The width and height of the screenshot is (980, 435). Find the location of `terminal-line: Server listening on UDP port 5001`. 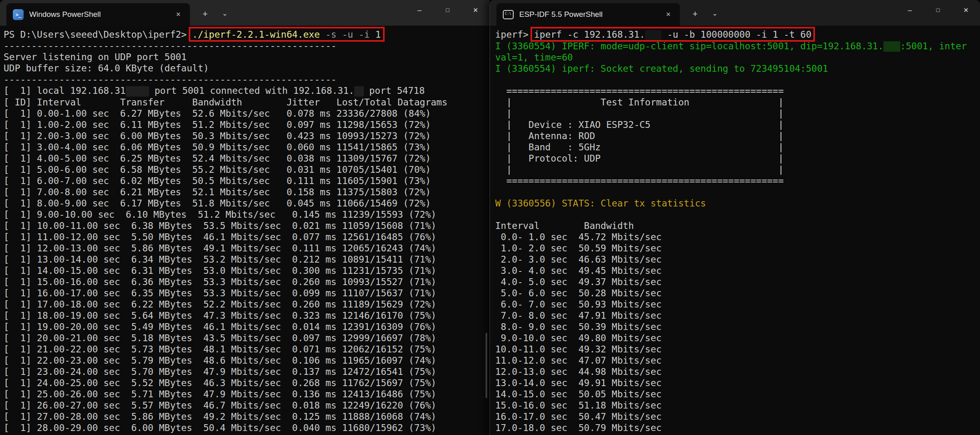

terminal-line: Server listening on UDP port 5001 is located at coordinates (247, 57).